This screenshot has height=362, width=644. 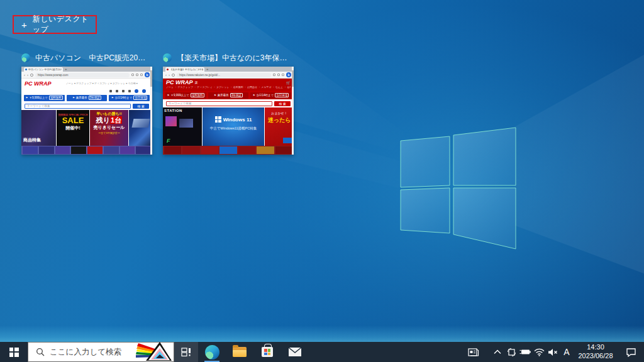 What do you see at coordinates (567, 352) in the screenshot?
I see `ime-indicator: A` at bounding box center [567, 352].